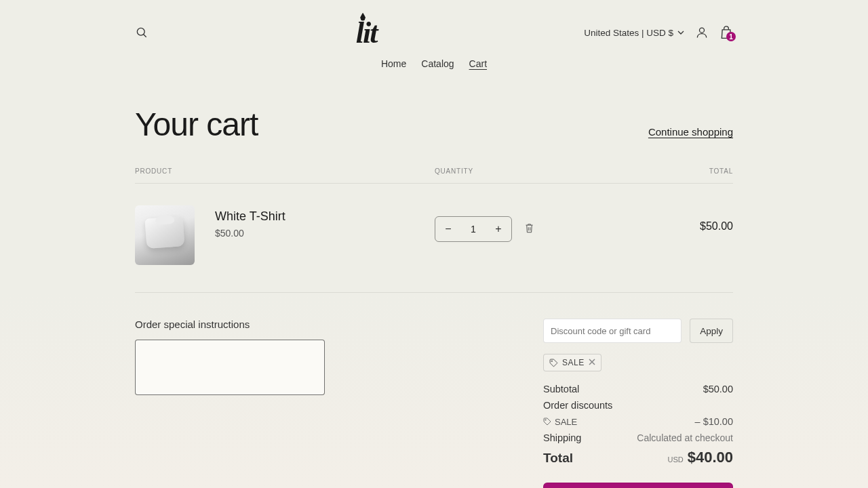 This screenshot has width=868, height=488. What do you see at coordinates (366, 33) in the screenshot?
I see `logo-text: lit` at bounding box center [366, 33].